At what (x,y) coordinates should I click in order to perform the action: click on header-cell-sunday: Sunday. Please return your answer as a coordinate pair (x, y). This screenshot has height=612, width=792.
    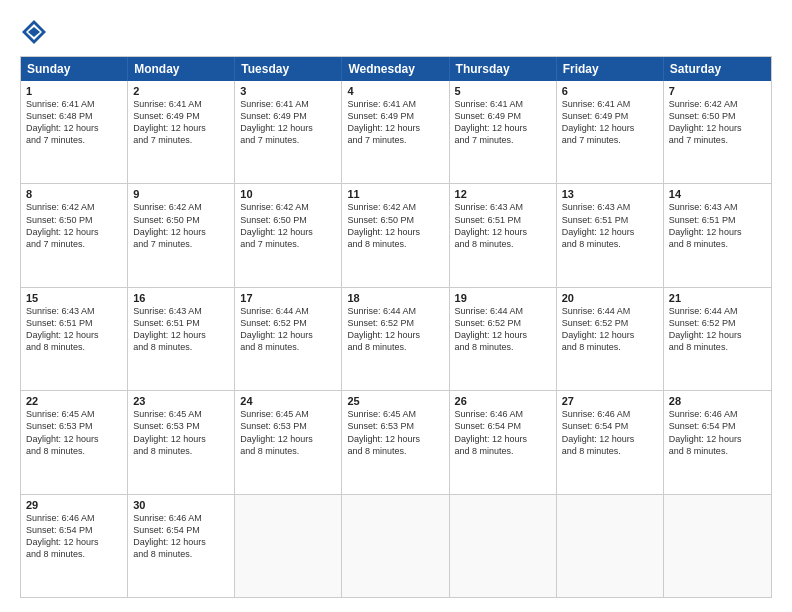
    Looking at the image, I should click on (74, 69).